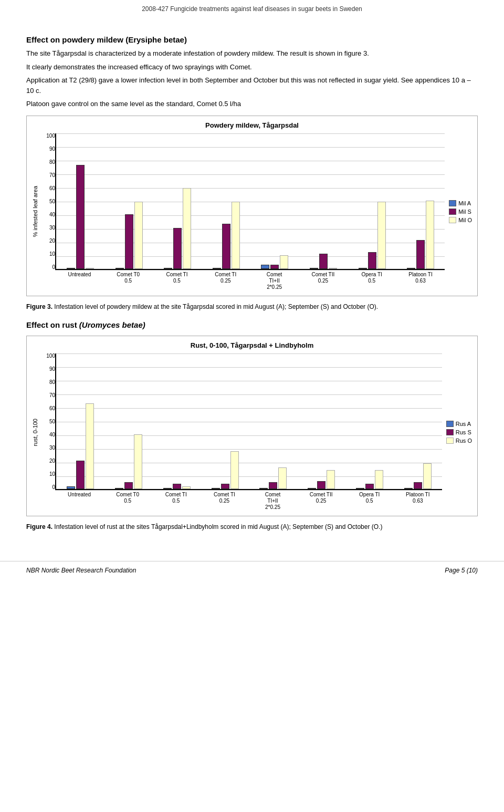  What do you see at coordinates (226, 280) in the screenshot?
I see `x-label: Comet TI 0.25` at bounding box center [226, 280].